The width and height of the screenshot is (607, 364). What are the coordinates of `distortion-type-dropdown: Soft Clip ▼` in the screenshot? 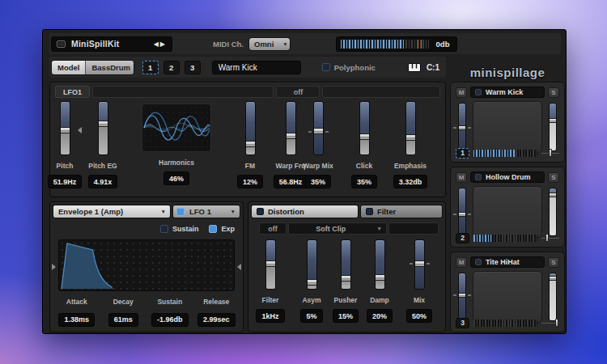 It's located at (337, 228).